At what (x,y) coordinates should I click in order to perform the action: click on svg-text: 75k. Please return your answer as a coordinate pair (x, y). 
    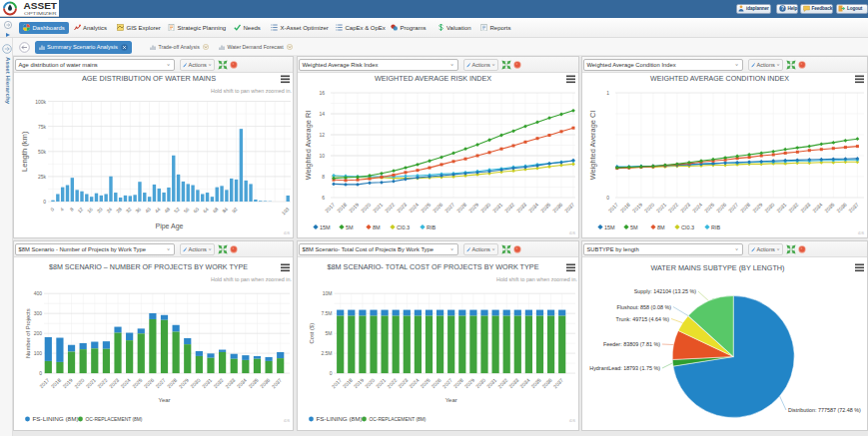
    Looking at the image, I should click on (42, 127).